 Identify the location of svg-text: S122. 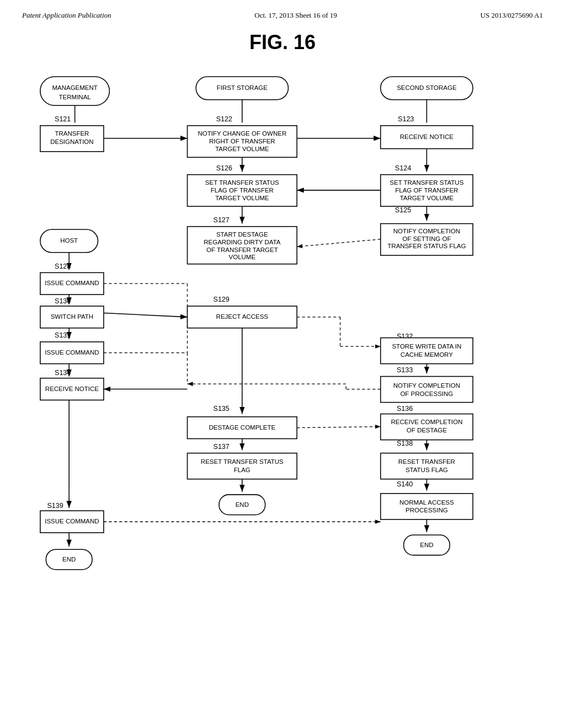
(224, 119).